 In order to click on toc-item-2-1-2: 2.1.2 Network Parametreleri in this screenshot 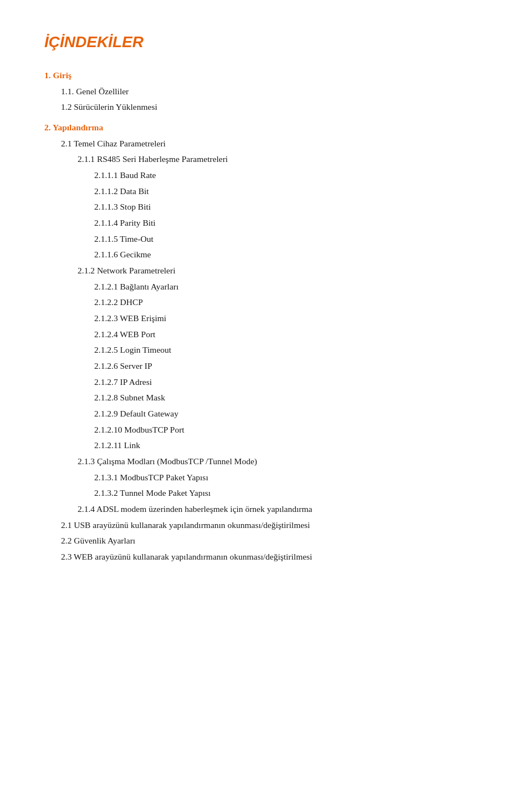, I will do `click(266, 271)`.